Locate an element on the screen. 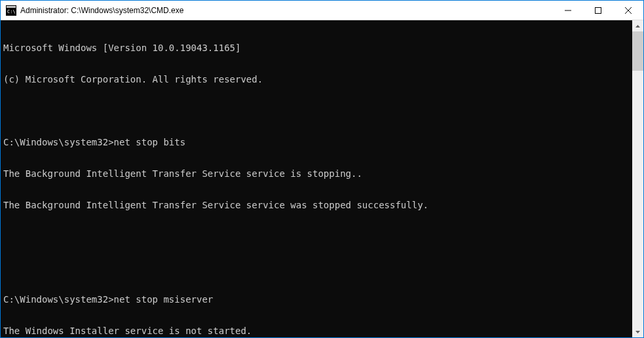  maximize-button is located at coordinates (598, 10).